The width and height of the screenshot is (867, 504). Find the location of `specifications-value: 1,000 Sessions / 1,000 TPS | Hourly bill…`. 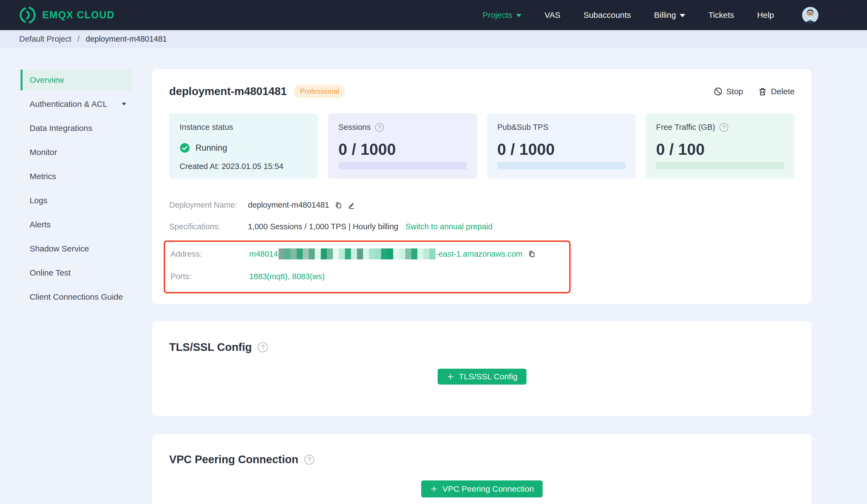

specifications-value: 1,000 Sessions / 1,000 TPS | Hourly bill… is located at coordinates (323, 227).